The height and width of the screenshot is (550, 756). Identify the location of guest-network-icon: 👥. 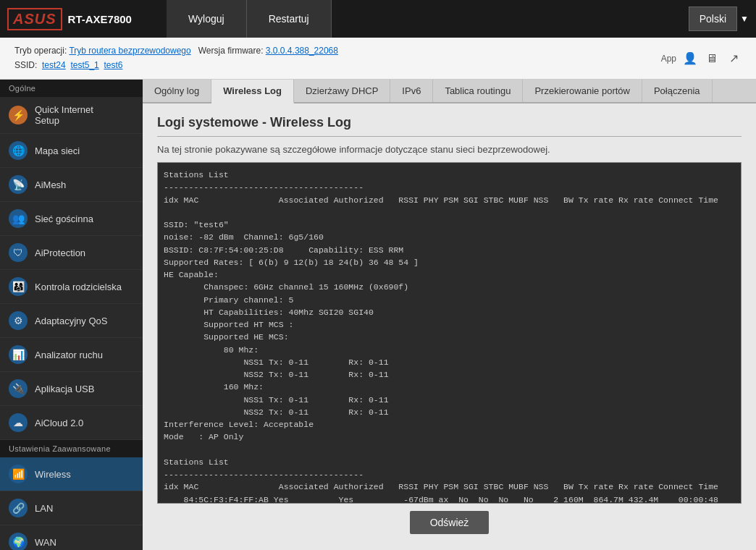
(18, 219).